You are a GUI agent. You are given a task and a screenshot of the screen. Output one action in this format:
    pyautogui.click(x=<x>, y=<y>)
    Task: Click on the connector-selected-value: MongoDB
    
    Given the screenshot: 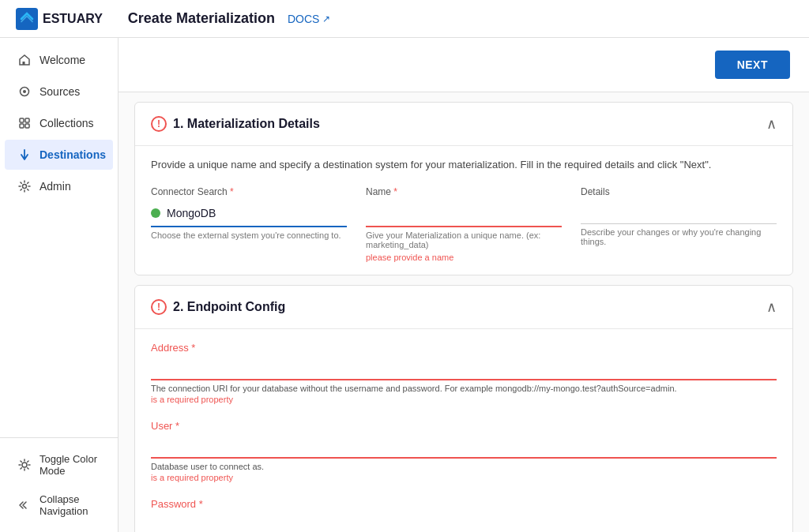 What is the action you would take?
    pyautogui.click(x=191, y=213)
    